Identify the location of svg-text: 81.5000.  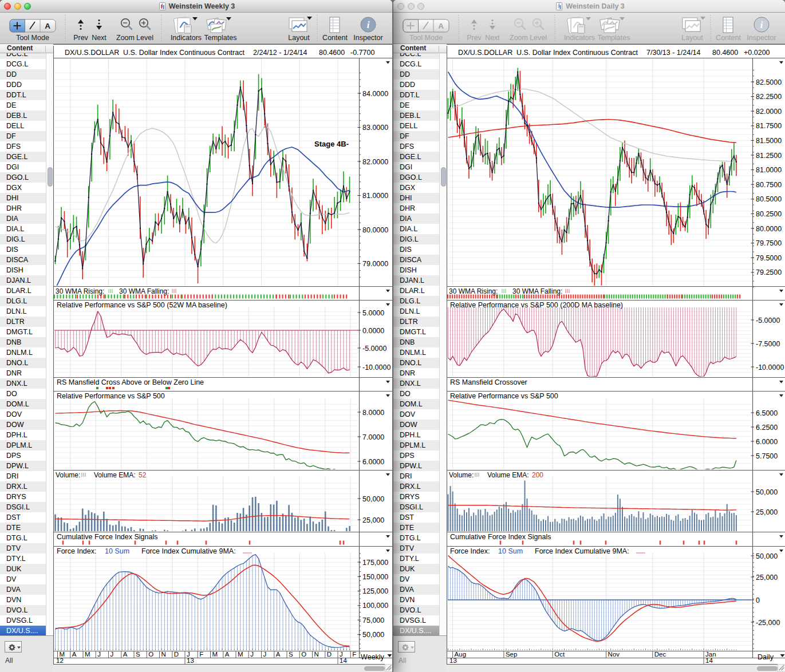
(768, 141).